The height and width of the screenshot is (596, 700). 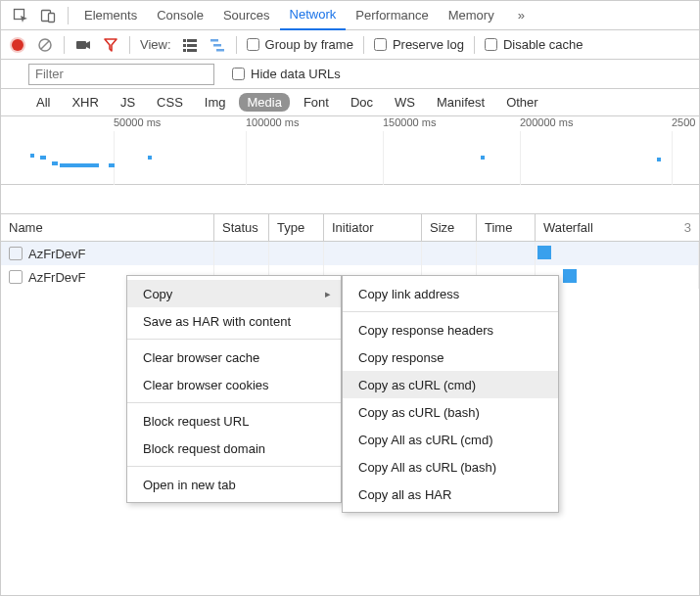 What do you see at coordinates (234, 385) in the screenshot?
I see `ctx-clear-cookies: Clear browser cookies` at bounding box center [234, 385].